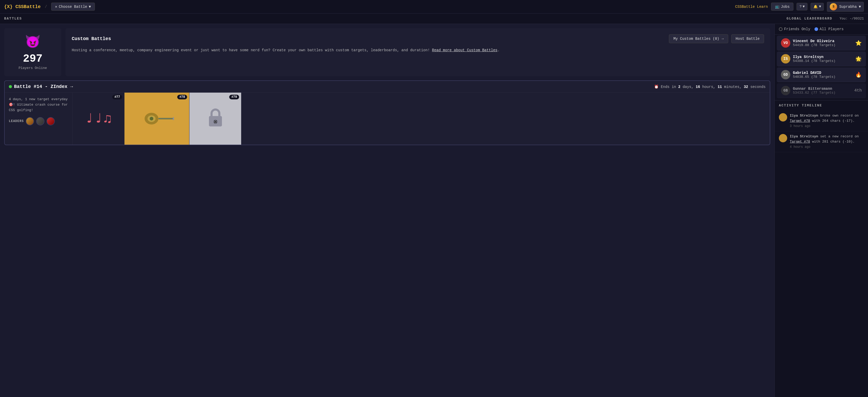  Describe the element at coordinates (234, 97) in the screenshot. I see `target-badge-79: #79` at that location.